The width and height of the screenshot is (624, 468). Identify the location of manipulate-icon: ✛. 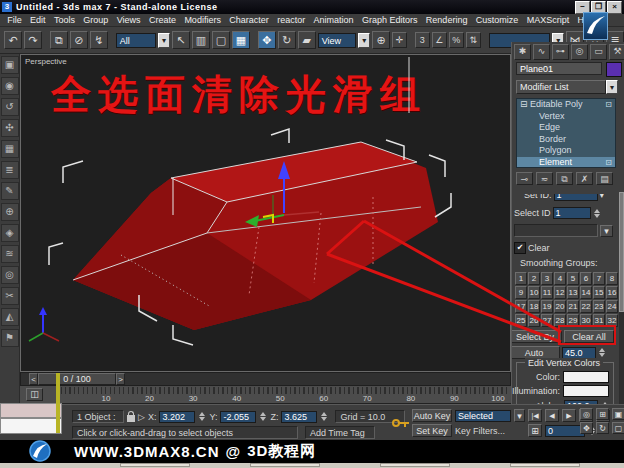
(400, 40).